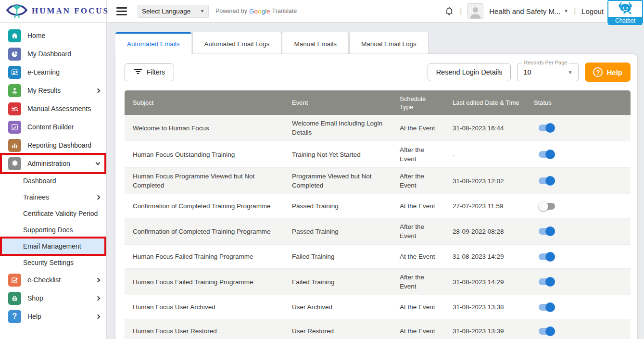  Describe the element at coordinates (53, 298) in the screenshot. I see `sidebar-item-shop: Shop` at that location.